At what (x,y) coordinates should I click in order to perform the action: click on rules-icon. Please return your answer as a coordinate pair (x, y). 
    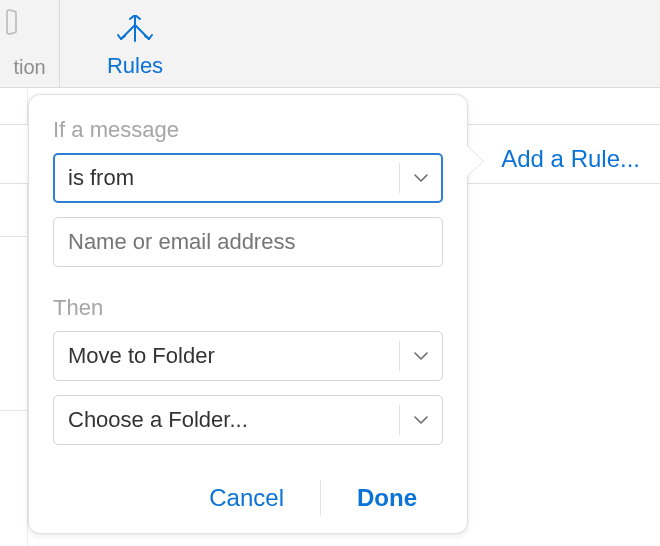
    Looking at the image, I should click on (135, 32).